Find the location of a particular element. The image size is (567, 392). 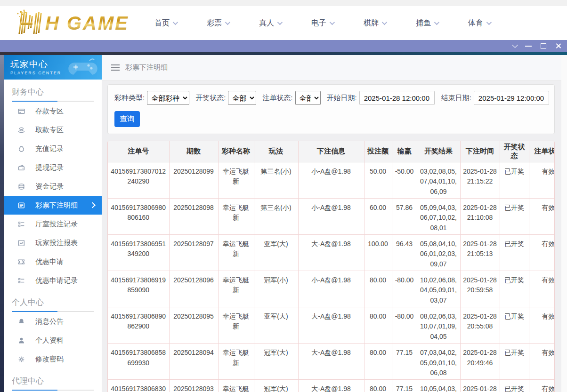

window-close-icon is located at coordinates (559, 46).